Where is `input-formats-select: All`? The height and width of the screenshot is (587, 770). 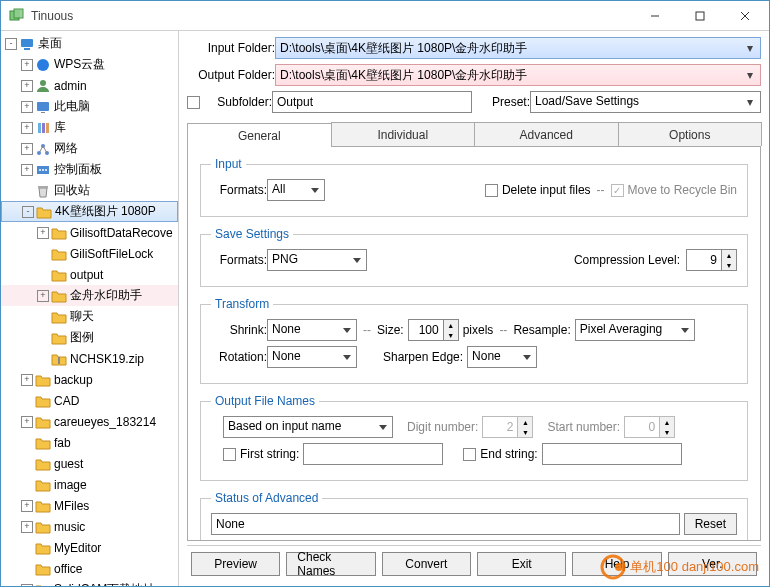
input-formats-select: All is located at coordinates (296, 190).